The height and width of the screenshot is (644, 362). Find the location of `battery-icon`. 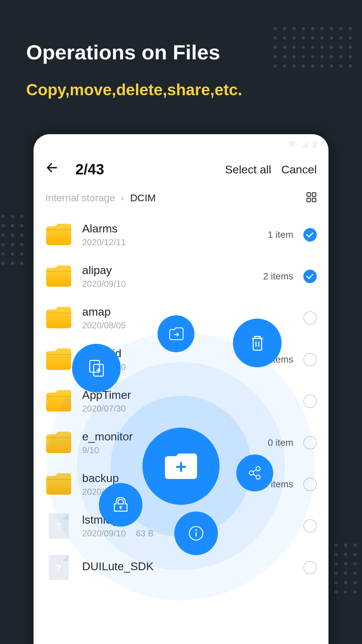

battery-icon is located at coordinates (314, 144).